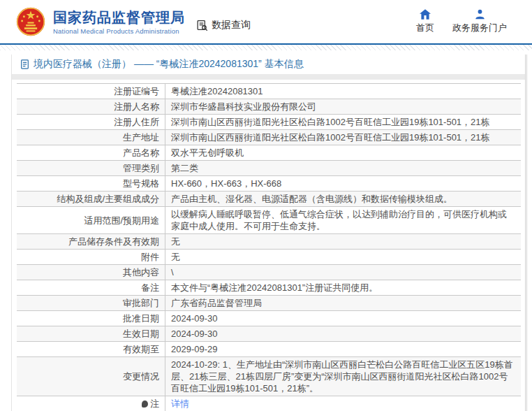  I want to click on row-label: 生效日期, so click(91, 334).